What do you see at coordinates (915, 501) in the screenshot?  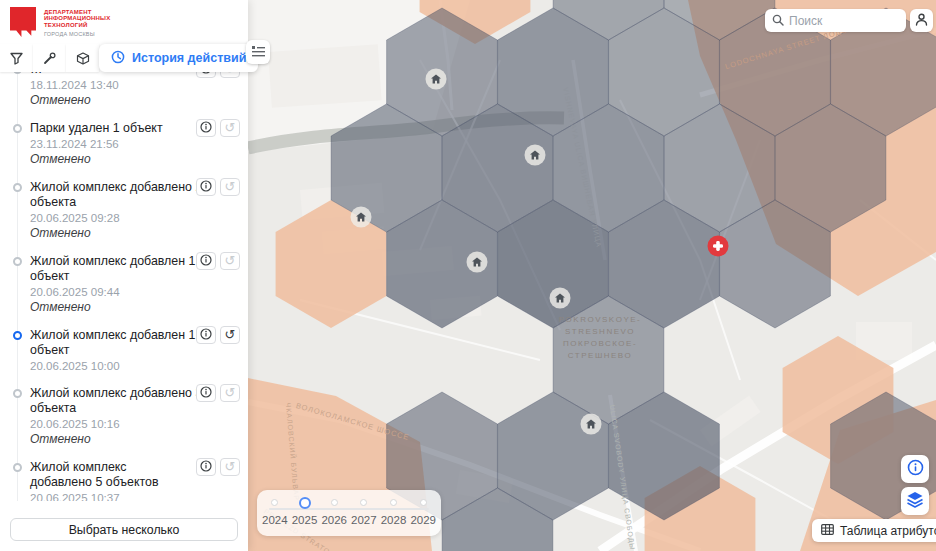 I see `map-layers-button` at bounding box center [915, 501].